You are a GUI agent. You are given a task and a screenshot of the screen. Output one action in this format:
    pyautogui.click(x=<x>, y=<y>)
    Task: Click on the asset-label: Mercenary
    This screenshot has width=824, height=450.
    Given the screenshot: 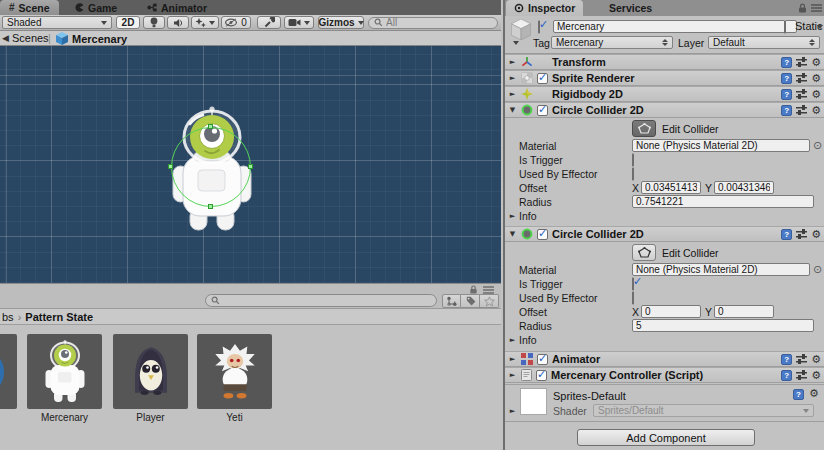 What is the action you would take?
    pyautogui.click(x=64, y=418)
    